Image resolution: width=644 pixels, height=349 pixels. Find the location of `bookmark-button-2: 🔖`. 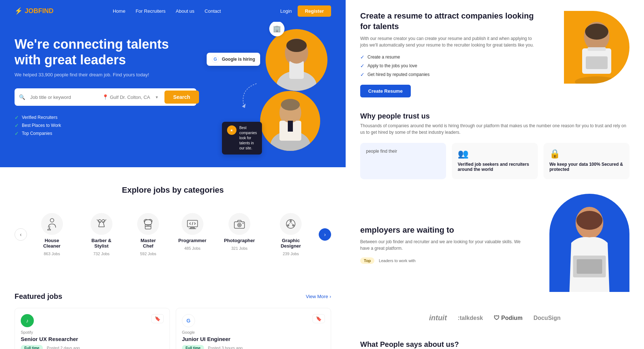

bookmark-button-2: 🔖 is located at coordinates (319, 318).